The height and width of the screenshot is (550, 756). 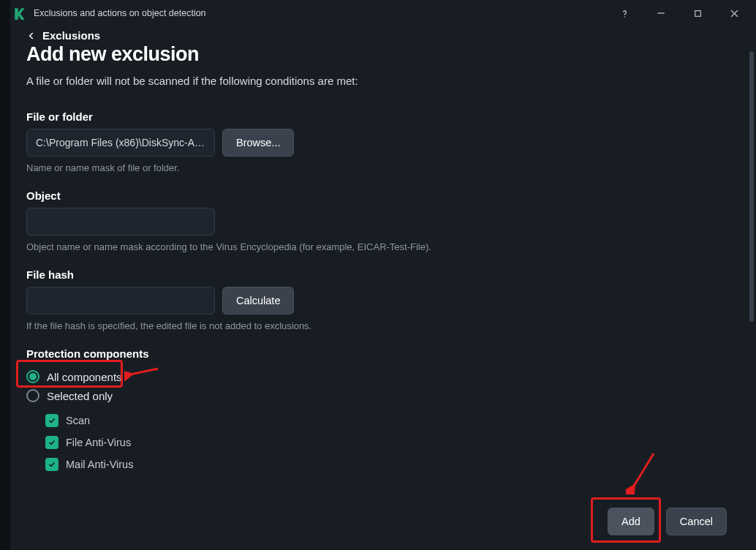 What do you see at coordinates (385, 247) in the screenshot?
I see `hint-object: Object name or name mask according to th…` at bounding box center [385, 247].